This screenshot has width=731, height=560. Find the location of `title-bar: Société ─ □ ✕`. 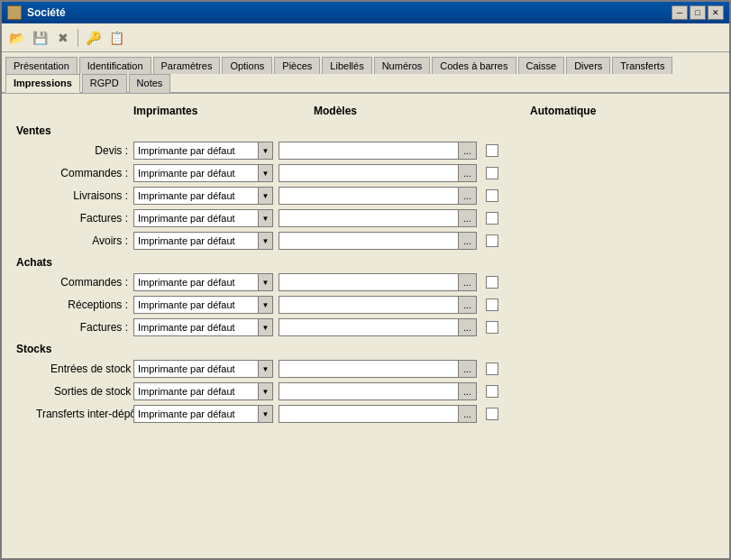

title-bar: Société ─ □ ✕ is located at coordinates (366, 13).